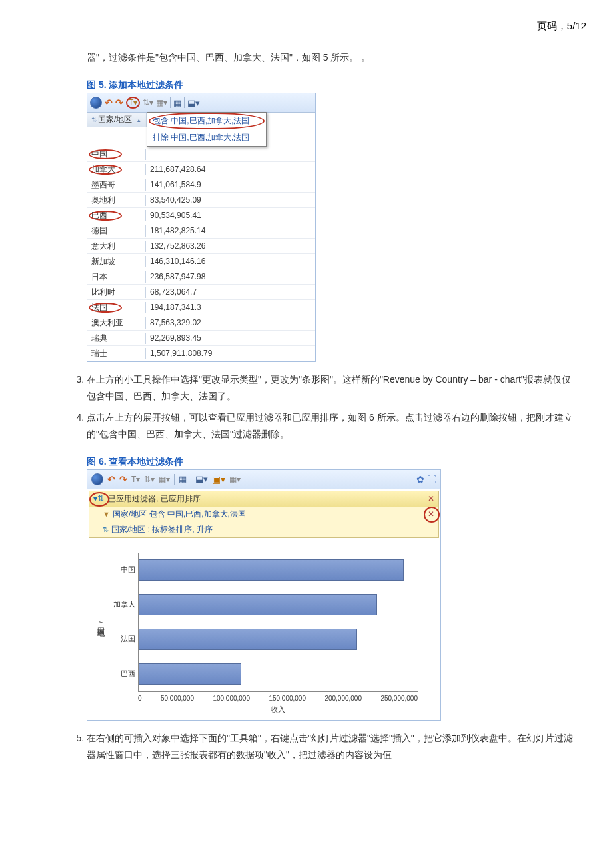 This screenshot has height=868, width=613. Describe the element at coordinates (231, 200) in the screenshot. I see `value-cell: 83,540,425.09` at that location.